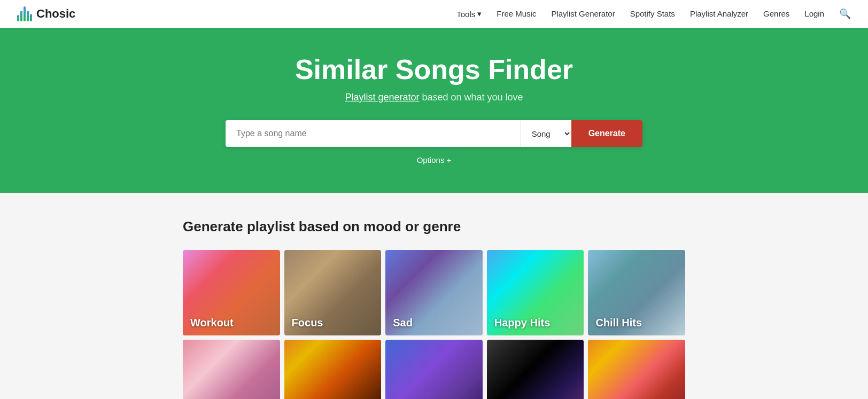 This screenshot has height=399, width=868. I want to click on mood-overlay-hiphop, so click(434, 370).